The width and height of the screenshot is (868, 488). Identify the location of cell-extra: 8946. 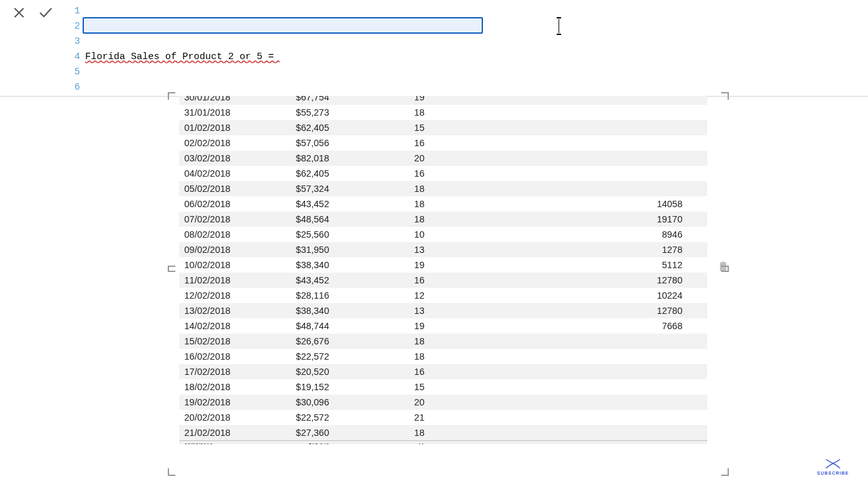
(563, 234).